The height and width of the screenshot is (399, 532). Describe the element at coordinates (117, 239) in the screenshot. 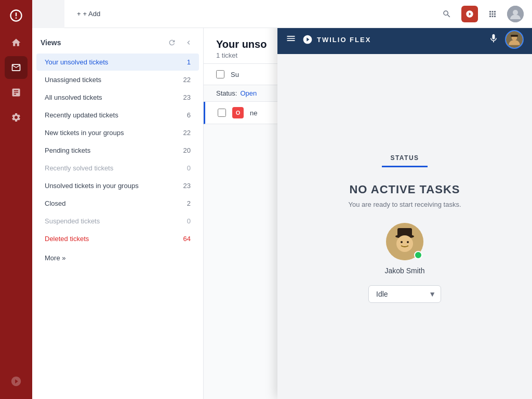

I see `sidebar-view-item-10: Deleted tickets64` at that location.